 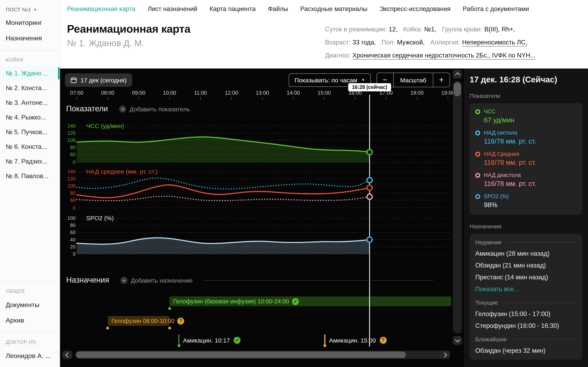 What do you see at coordinates (231, 93) in the screenshot?
I see `time-axis-label: 12:00` at bounding box center [231, 93].